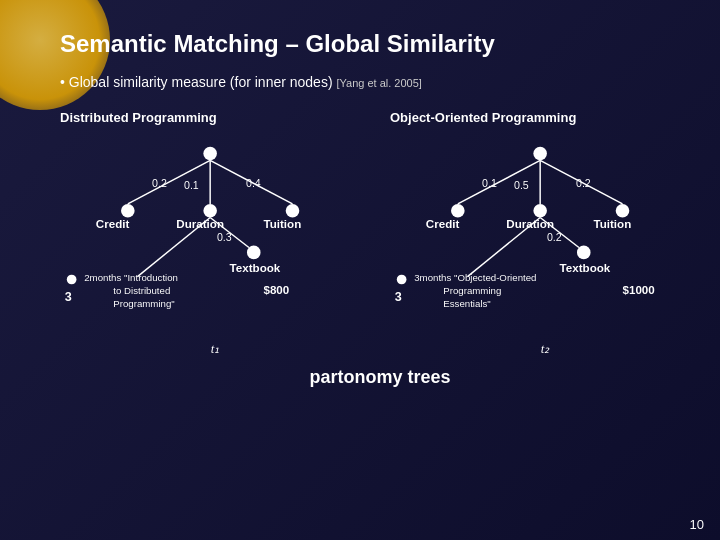 The width and height of the screenshot is (720, 540). What do you see at coordinates (545, 349) in the screenshot?
I see `right-t-label: t₂` at bounding box center [545, 349].